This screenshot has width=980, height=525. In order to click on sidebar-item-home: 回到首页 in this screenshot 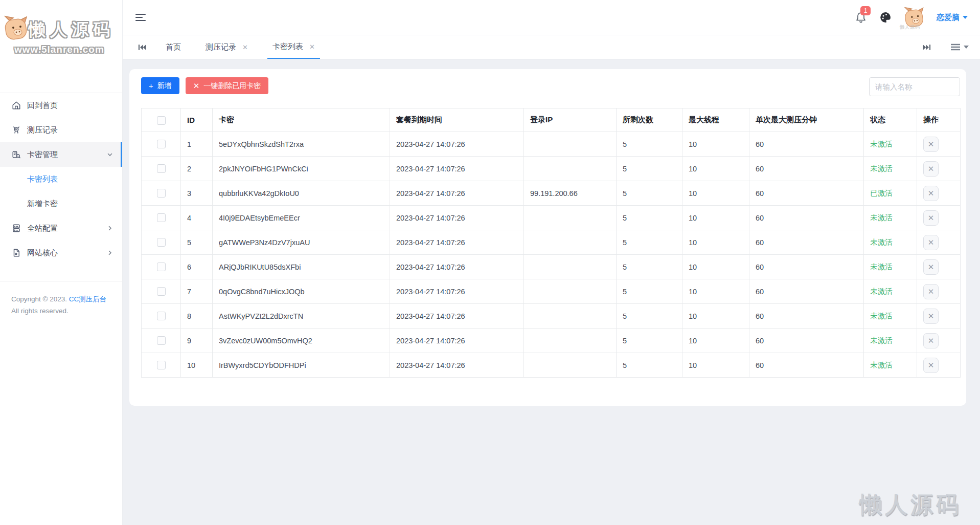, I will do `click(61, 105)`.